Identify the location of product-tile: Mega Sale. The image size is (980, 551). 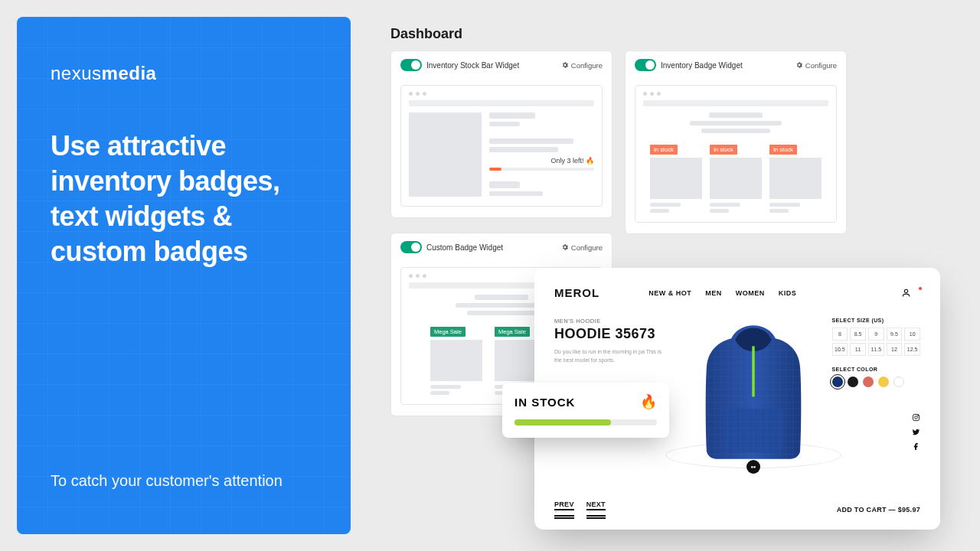
(456, 359).